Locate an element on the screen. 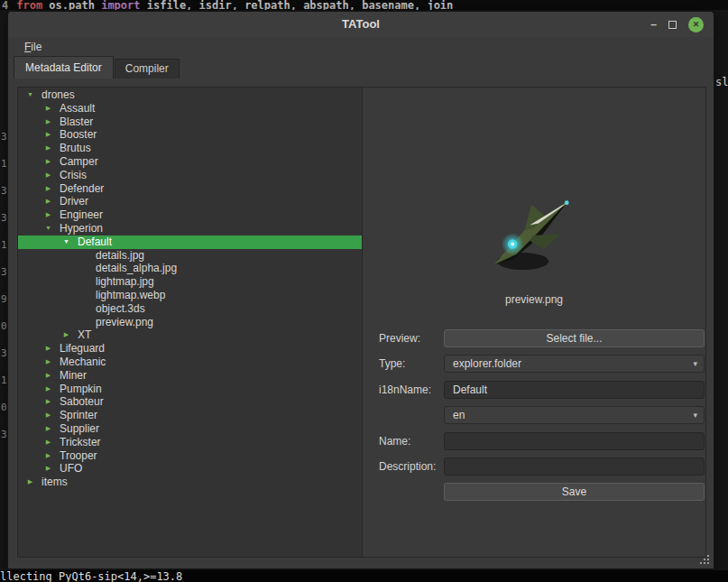  tree-item-sprinter: ▶Sprinter is located at coordinates (189, 415).